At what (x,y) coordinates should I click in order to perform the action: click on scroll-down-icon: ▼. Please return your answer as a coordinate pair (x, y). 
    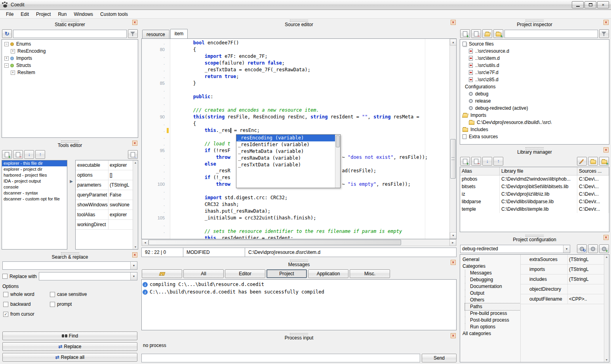
    Looking at the image, I should click on (453, 235).